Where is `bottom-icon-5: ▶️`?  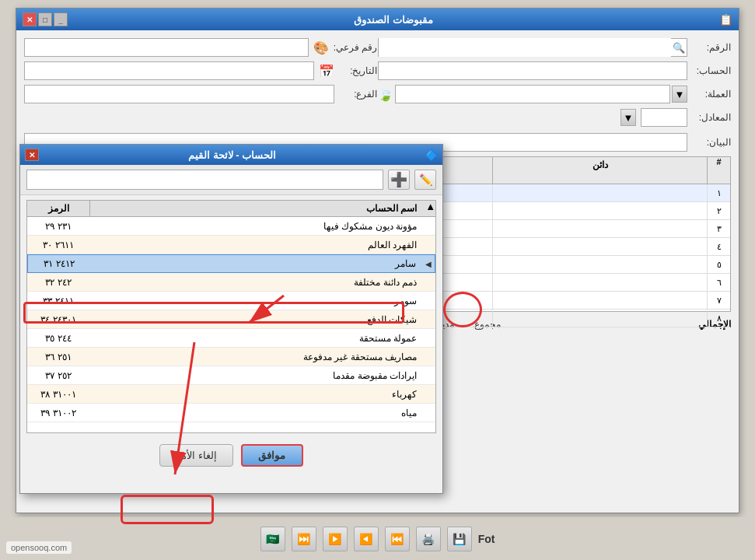
bottom-icon-5: ▶️ is located at coordinates (335, 539).